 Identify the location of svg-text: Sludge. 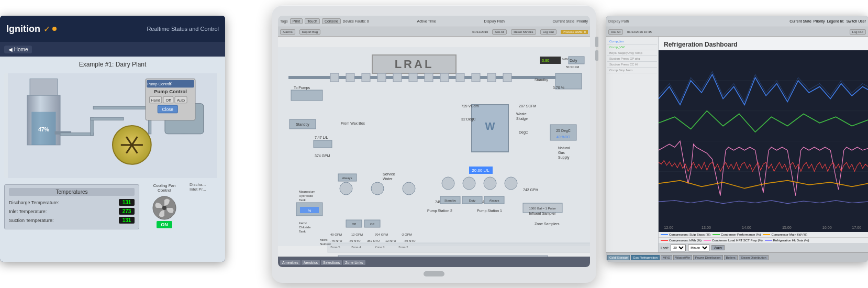
(522, 119).